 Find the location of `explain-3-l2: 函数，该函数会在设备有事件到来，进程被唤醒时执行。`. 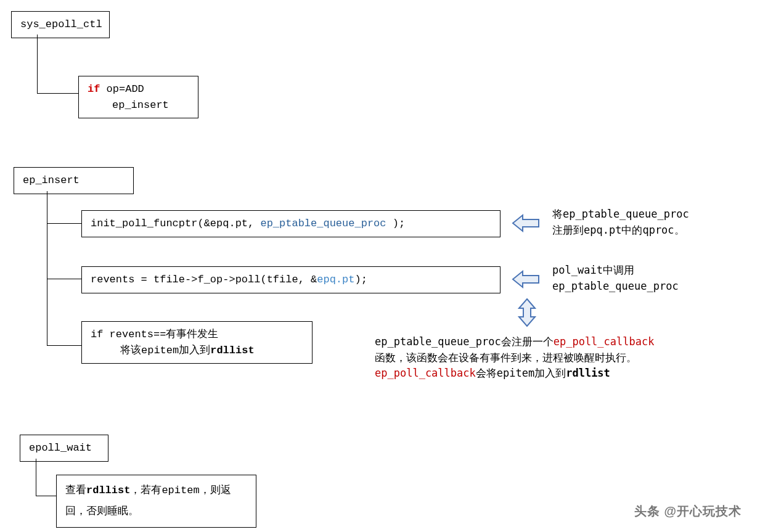

explain-3-l2: 函数，该函数会在设备有事件到来，进程被唤醒时执行。 is located at coordinates (505, 358).